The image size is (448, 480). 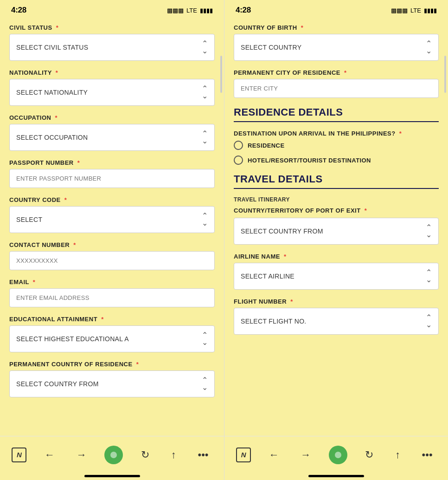 What do you see at coordinates (238, 160) in the screenshot?
I see `radio-hotel-circle` at bounding box center [238, 160].